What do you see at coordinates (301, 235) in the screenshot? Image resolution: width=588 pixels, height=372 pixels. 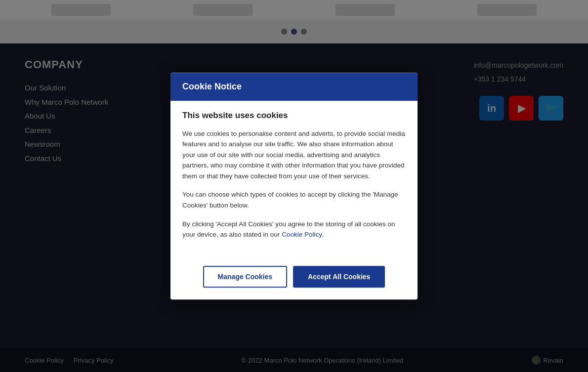 I see `cookie-policy-inline-link: Cookie Policy` at bounding box center [301, 235].